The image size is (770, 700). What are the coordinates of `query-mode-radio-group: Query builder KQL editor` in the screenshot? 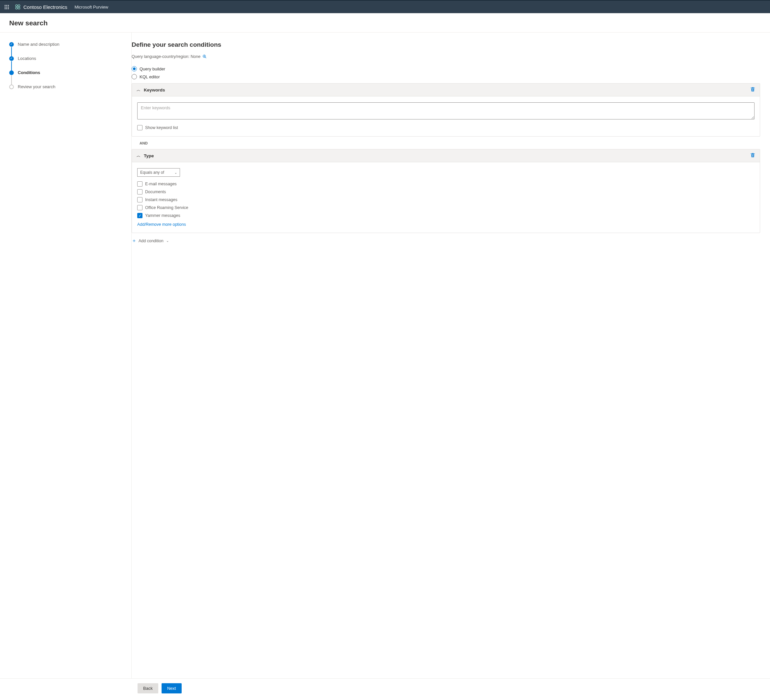 It's located at (446, 73).